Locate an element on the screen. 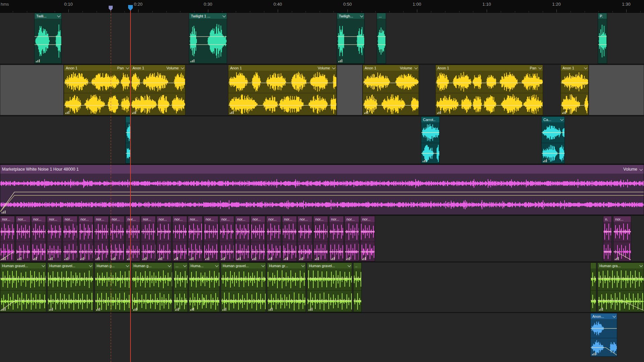 The width and height of the screenshot is (644, 362). audio-clip: Huma... is located at coordinates (204, 287).